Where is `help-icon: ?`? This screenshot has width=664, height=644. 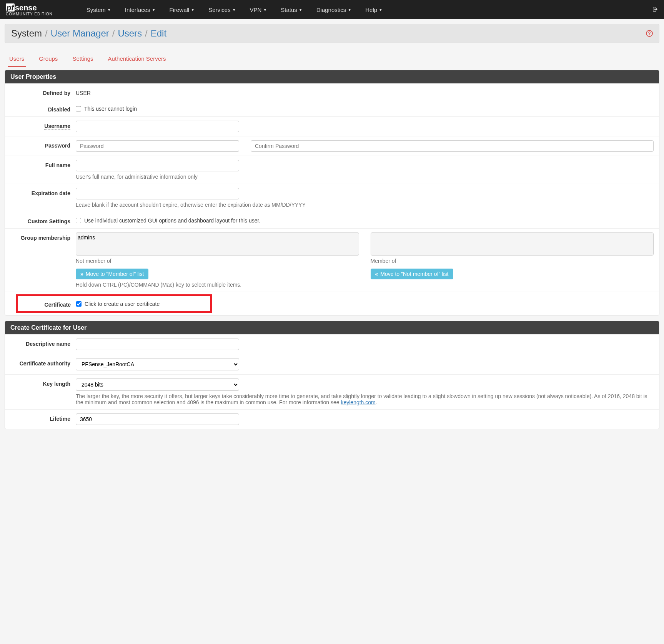
help-icon: ? is located at coordinates (649, 33).